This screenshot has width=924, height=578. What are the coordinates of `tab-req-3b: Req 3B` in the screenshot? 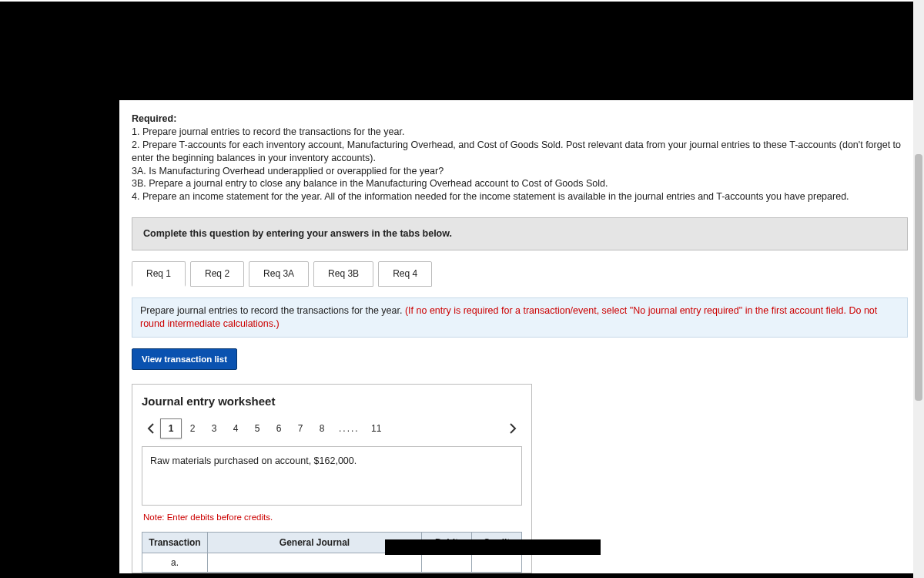 It's located at (343, 274).